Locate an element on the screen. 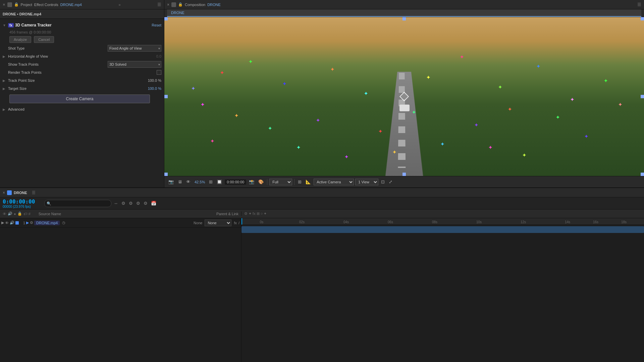 The width and height of the screenshot is (644, 362). quality-select: Full Half Quarter is located at coordinates (281, 182).